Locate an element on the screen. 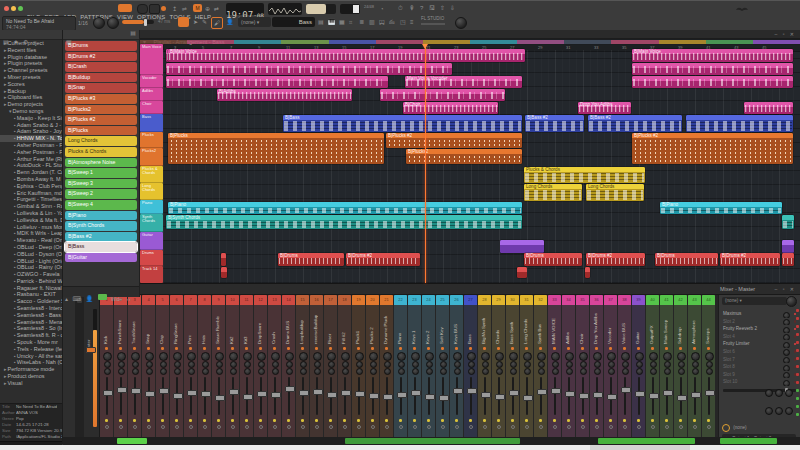 This screenshot has width=800, height=450. pattern-pill: B|Bass is located at coordinates (101, 247).